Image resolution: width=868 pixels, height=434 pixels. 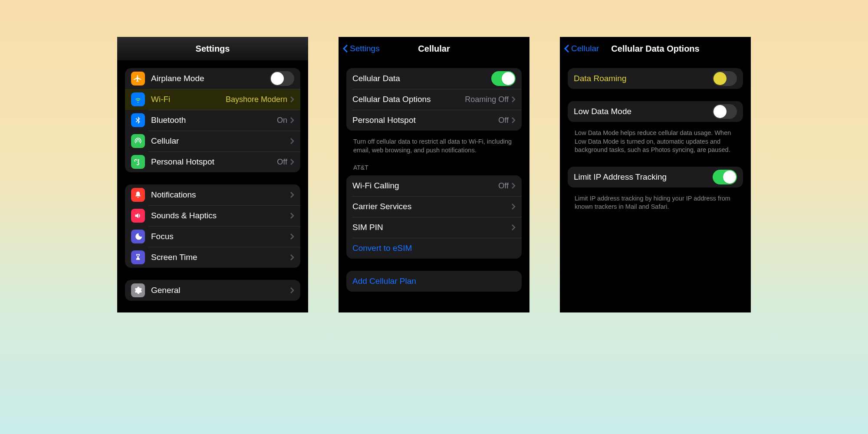 I want to click on cellular-options-screen: Cellular Cellular Data Options Data Roam…, so click(x=655, y=174).